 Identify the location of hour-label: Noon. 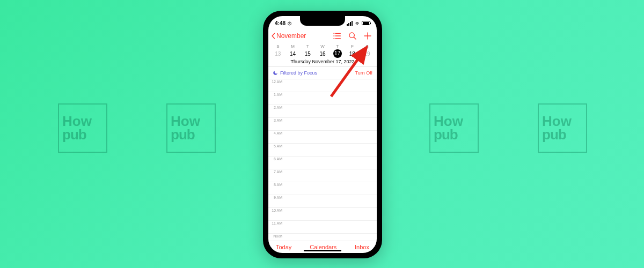
(276, 236).